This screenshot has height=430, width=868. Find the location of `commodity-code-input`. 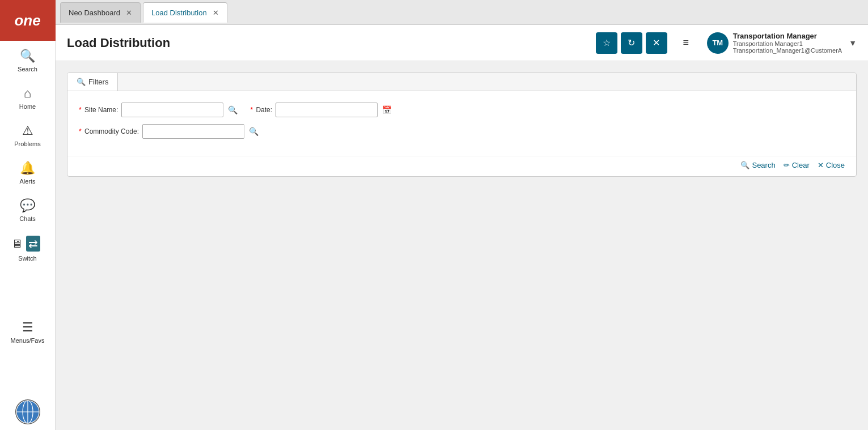

commodity-code-input is located at coordinates (193, 131).